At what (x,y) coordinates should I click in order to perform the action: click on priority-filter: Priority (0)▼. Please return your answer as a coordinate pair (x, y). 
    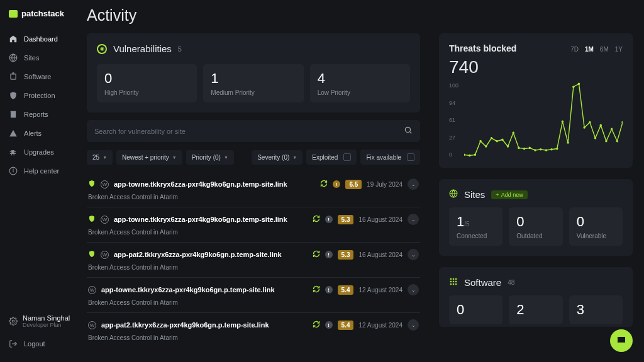
    Looking at the image, I should click on (210, 157).